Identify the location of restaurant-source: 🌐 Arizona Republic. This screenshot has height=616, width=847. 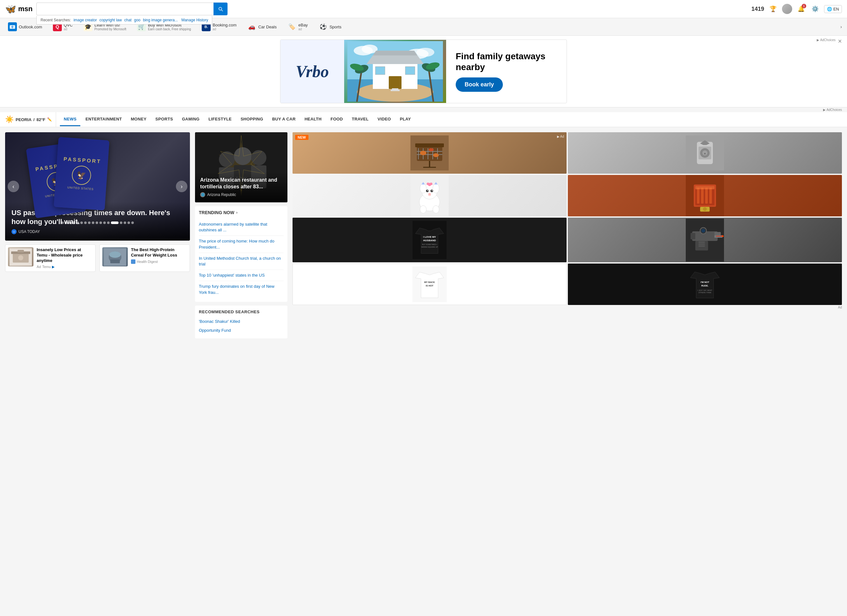
(241, 195).